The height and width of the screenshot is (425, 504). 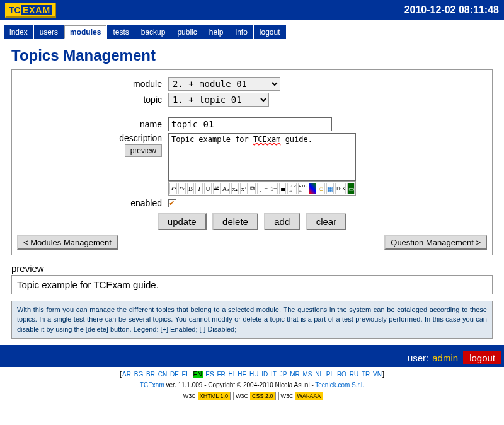 I want to click on lang-ES: ES, so click(x=209, y=375).